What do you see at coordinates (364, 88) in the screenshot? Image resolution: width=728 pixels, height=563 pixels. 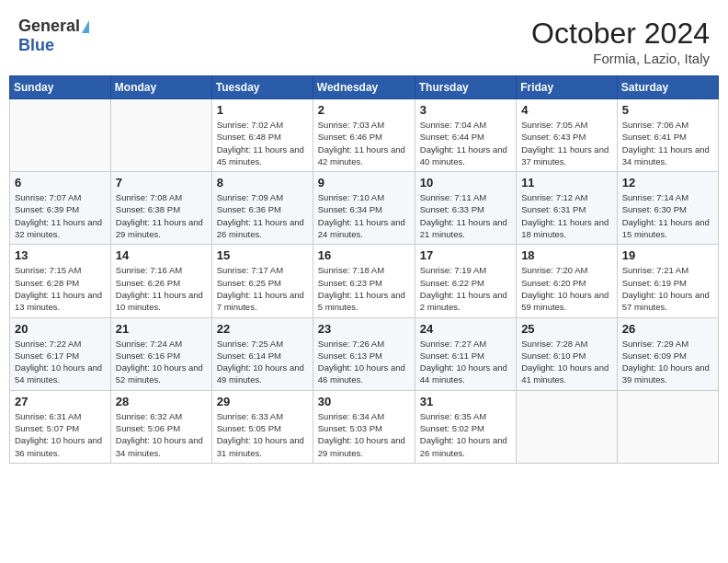 I see `weekday-row: SundayMondayTuesdayWednesdayThursdayFrid…` at bounding box center [364, 88].